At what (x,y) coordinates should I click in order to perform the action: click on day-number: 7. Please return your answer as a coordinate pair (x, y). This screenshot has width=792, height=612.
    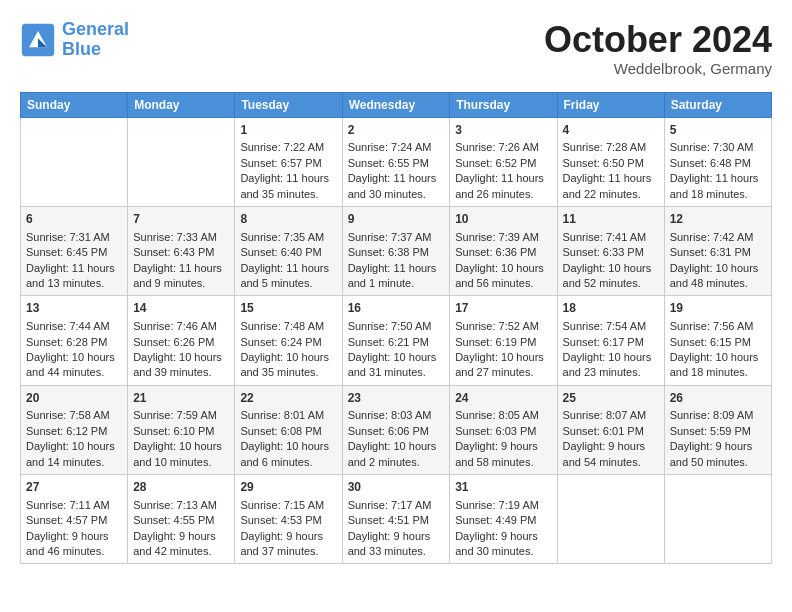
    Looking at the image, I should click on (181, 220).